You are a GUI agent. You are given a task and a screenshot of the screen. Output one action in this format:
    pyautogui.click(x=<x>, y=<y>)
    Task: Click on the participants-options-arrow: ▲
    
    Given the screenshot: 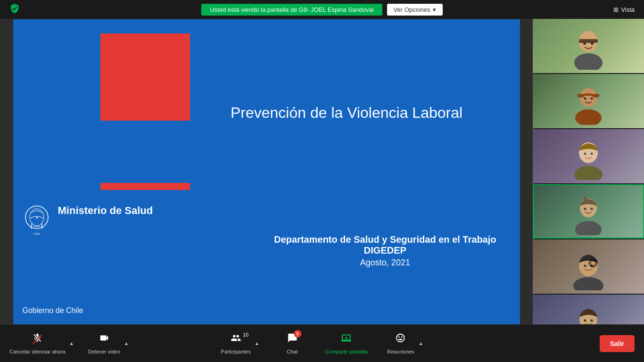 What is the action you would take?
    pyautogui.click(x=257, y=343)
    